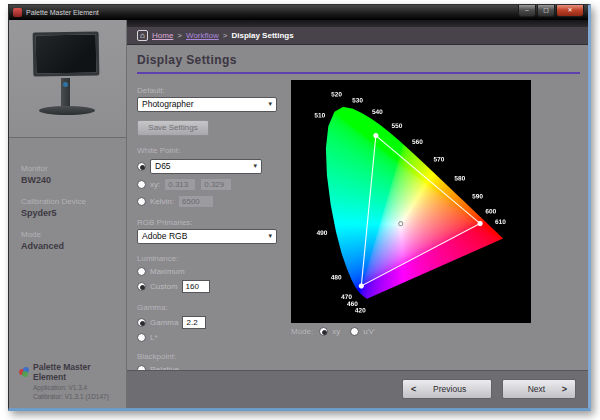 This screenshot has width=600, height=420. Describe the element at coordinates (194, 322) in the screenshot. I see `gamma-value-field: 2.2` at that location.